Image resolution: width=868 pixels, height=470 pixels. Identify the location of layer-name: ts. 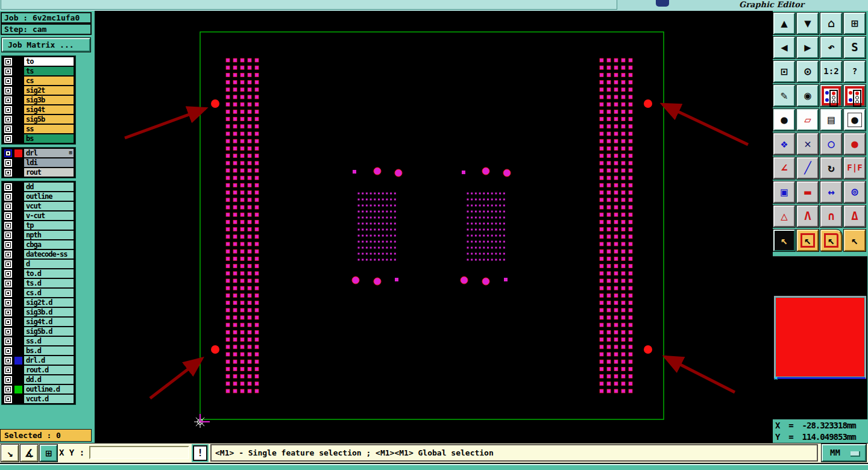
(49, 71).